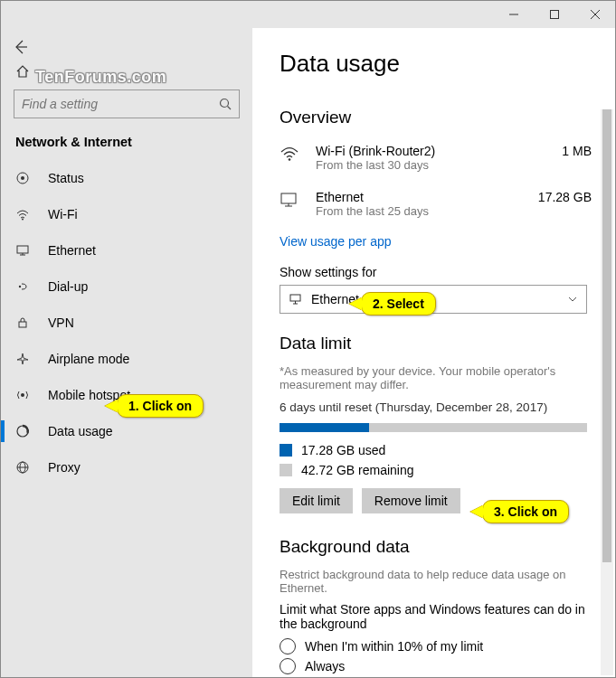 Image resolution: width=616 pixels, height=678 pixels. Describe the element at coordinates (440, 208) in the screenshot. I see `overview-row-ethernet: Ethernet From the last 25 days 17.28 GB` at that location.